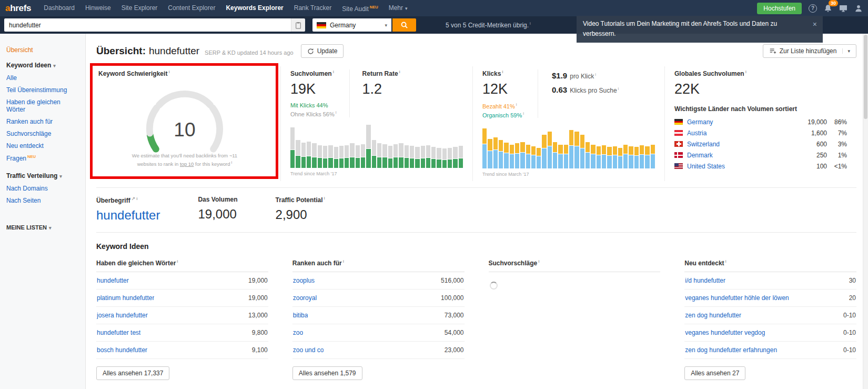 This screenshot has width=868, height=389. Describe the element at coordinates (715, 373) in the screenshot. I see `see-all-button: Alles ansehen 27` at that location.